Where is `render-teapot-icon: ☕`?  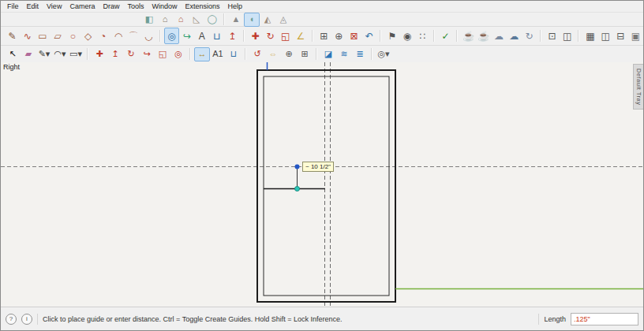 render-teapot-icon: ☕ is located at coordinates (469, 36).